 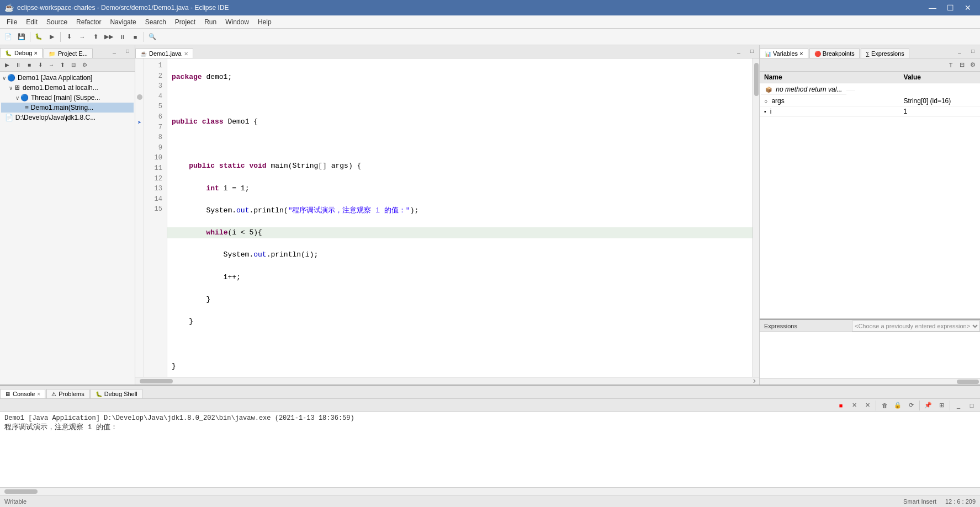 What do you see at coordinates (156, 381) in the screenshot?
I see `editor-hscroll-thumb` at bounding box center [156, 381].